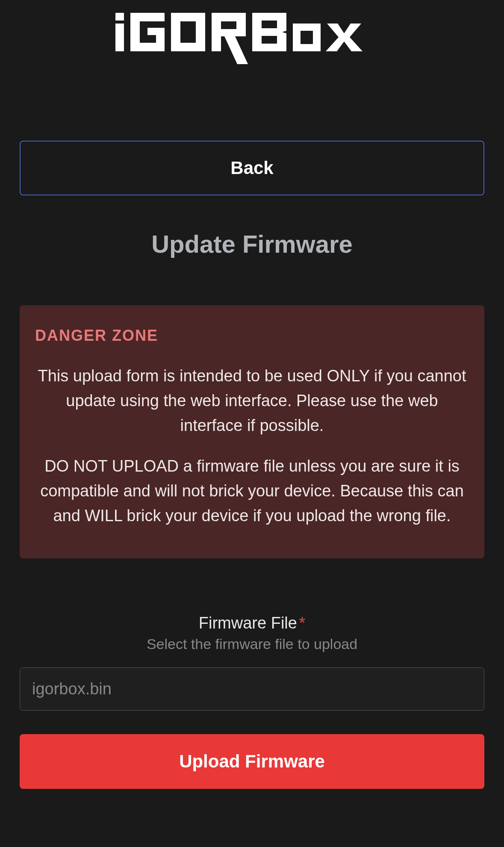 This screenshot has height=847, width=504. I want to click on firmware-file-helper: Select the firmware file to upload, so click(252, 644).